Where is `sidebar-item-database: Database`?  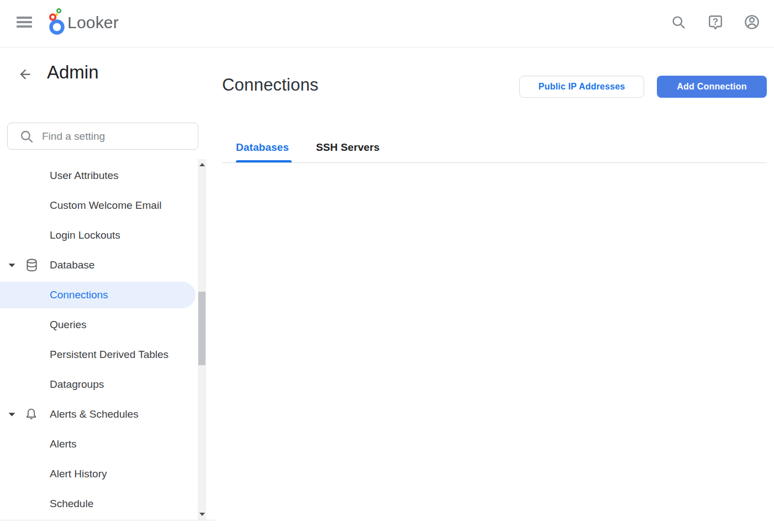
sidebar-item-database: Database is located at coordinates (103, 265).